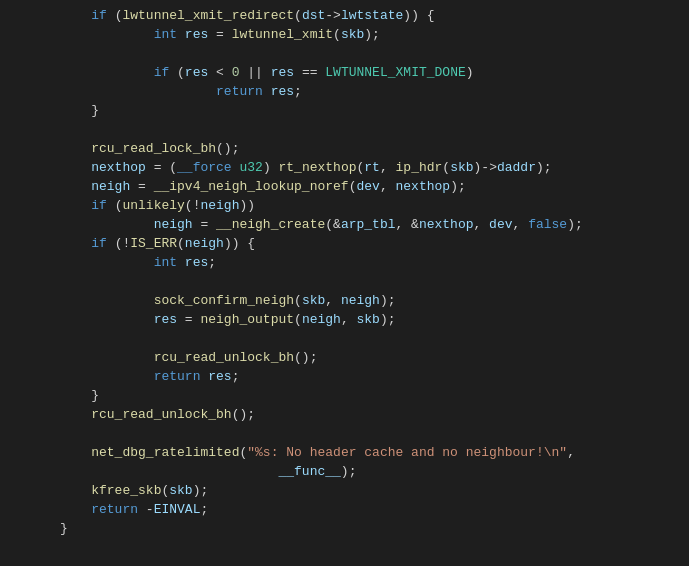 This screenshot has height=566, width=689. I want to click on token-var: __func__, so click(309, 472).